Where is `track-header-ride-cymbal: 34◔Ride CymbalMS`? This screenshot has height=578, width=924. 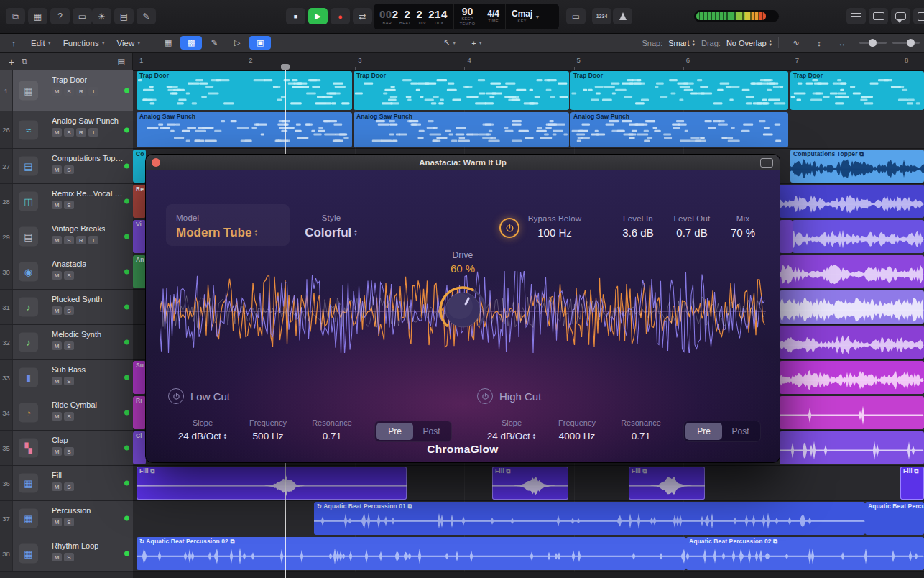 track-header-ride-cymbal: 34◔Ride CymbalMS is located at coordinates (66, 413).